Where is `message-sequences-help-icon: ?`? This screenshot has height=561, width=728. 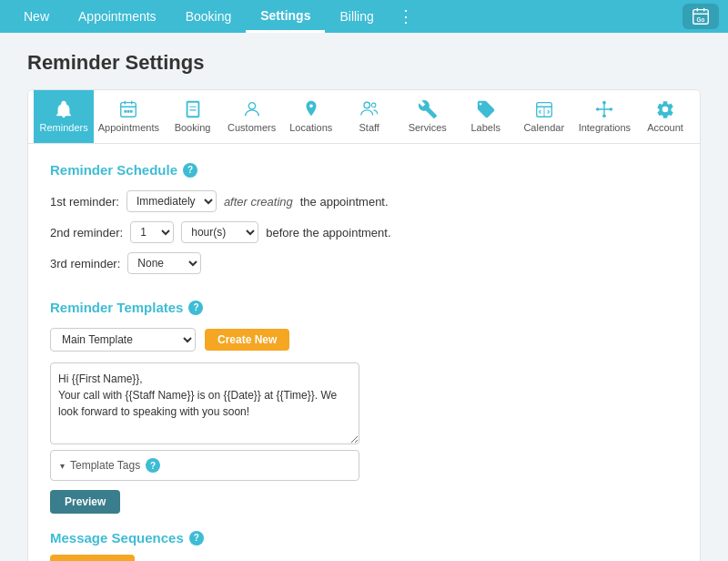 message-sequences-help-icon: ? is located at coordinates (197, 538).